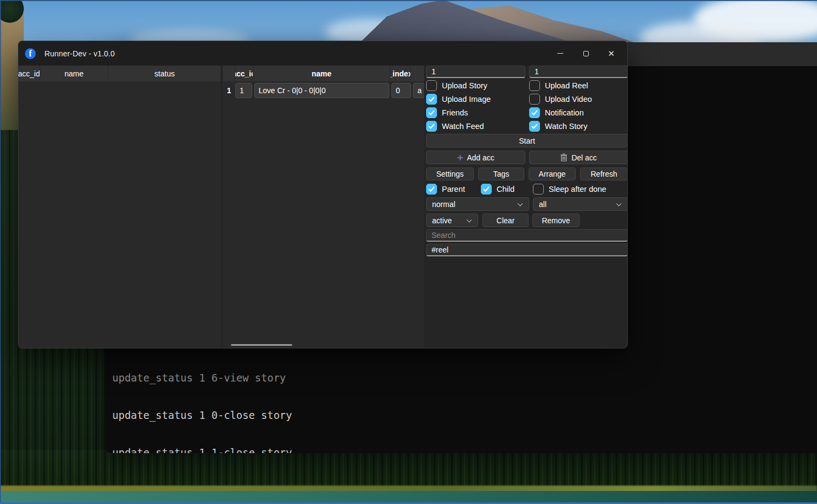 The width and height of the screenshot is (817, 504). What do you see at coordinates (561, 53) in the screenshot?
I see `minimize-button` at bounding box center [561, 53].